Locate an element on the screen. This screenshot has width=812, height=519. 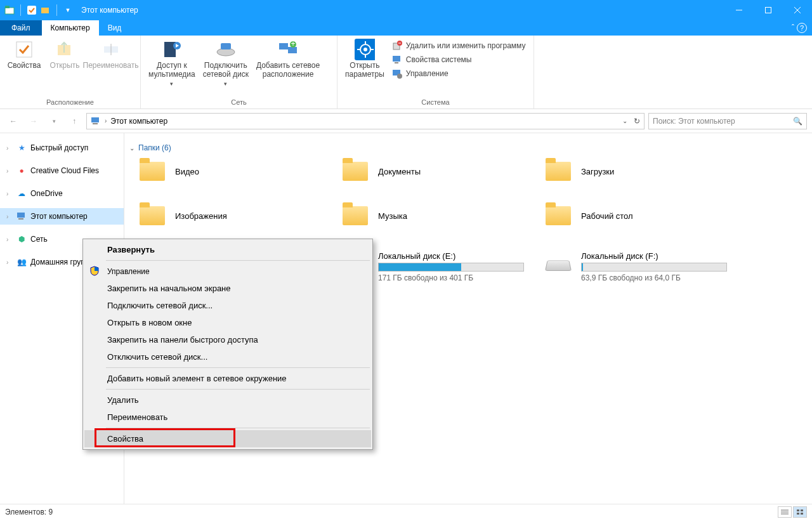
chevron-right-icon: › is located at coordinates (105, 121).